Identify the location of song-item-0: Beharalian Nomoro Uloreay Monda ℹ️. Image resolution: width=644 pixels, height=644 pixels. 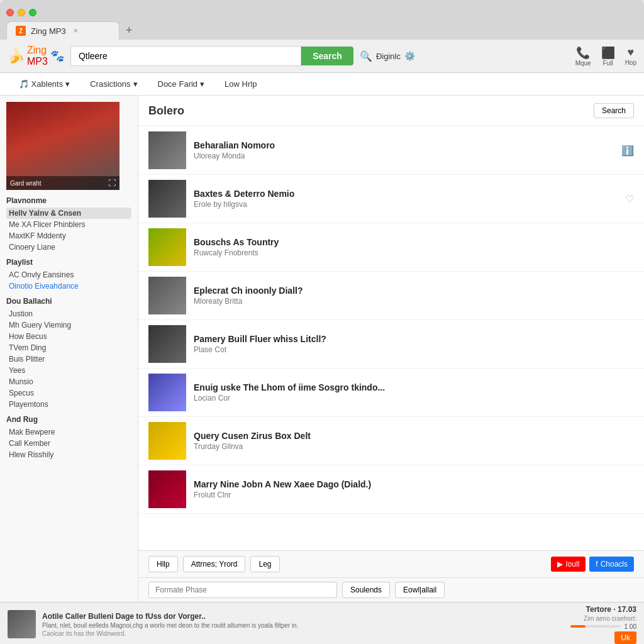
(391, 151).